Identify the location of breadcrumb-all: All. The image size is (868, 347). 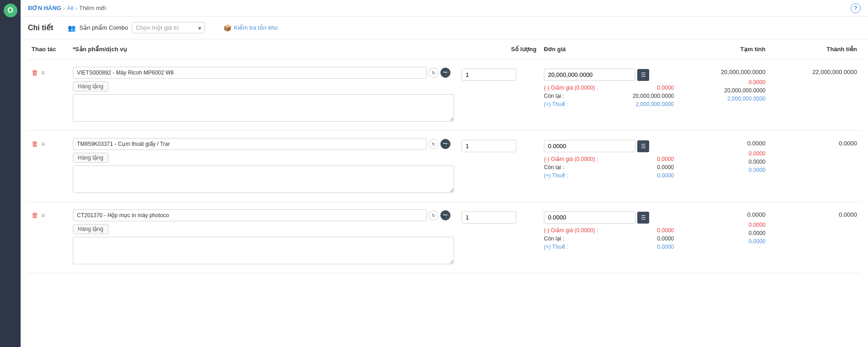
(70, 8).